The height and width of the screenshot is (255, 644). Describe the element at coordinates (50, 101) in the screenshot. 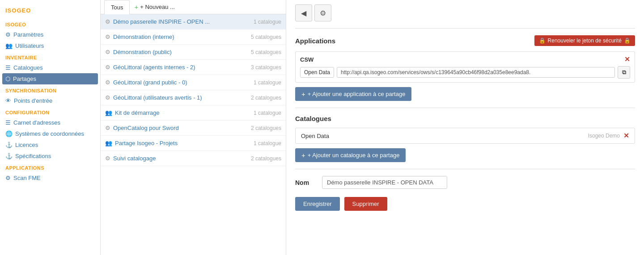

I see `sidebar-item-points-entree: 👁 Points d'entrée` at that location.